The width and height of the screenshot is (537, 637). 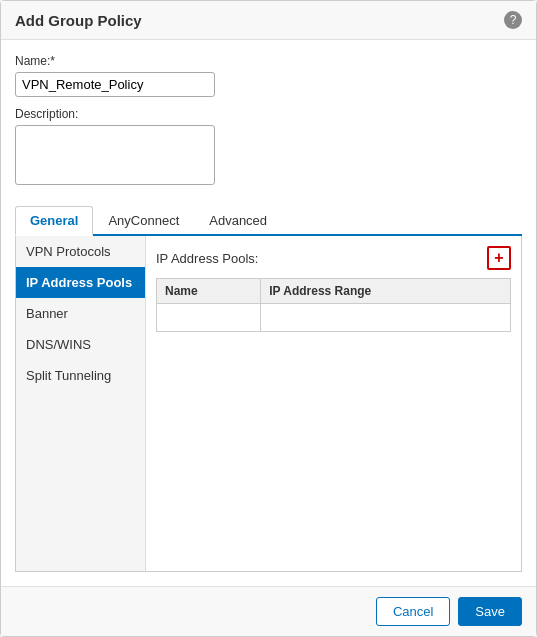 I want to click on help-icon: ?, so click(x=513, y=20).